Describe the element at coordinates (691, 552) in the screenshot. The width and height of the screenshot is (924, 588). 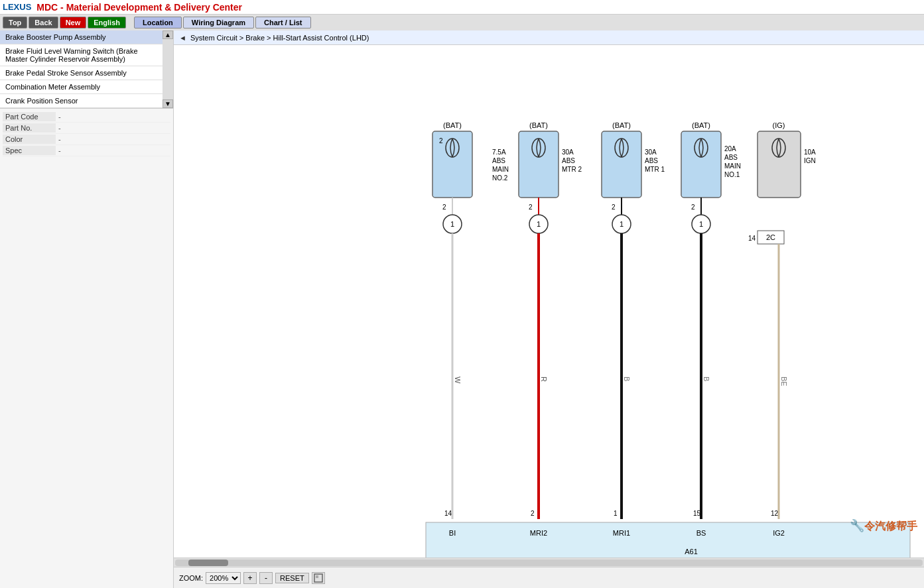
I see `svg-text: A61` at that location.